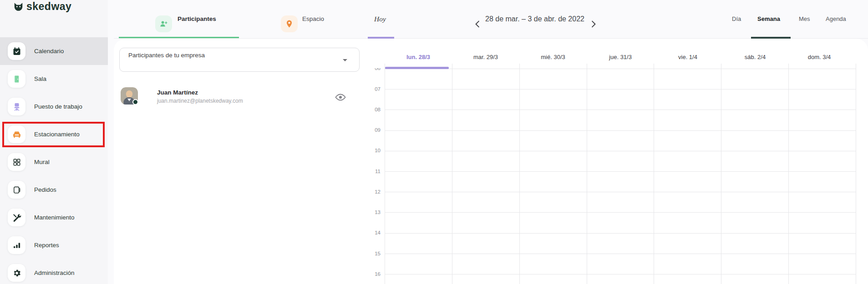 The height and width of the screenshot is (284, 868). Describe the element at coordinates (178, 93) in the screenshot. I see `participant-name: Juan Martínez` at that location.